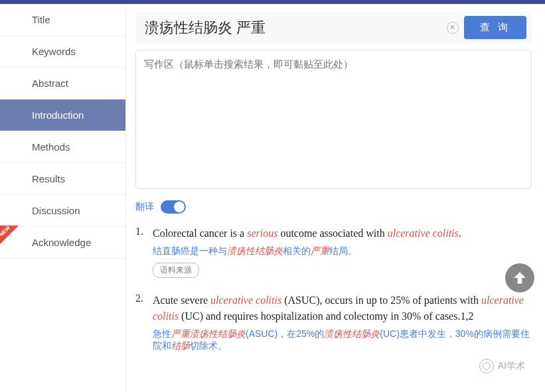 Image resolution: width=545 pixels, height=392 pixels. What do you see at coordinates (502, 366) in the screenshot?
I see `watermark: AI学术` at bounding box center [502, 366].